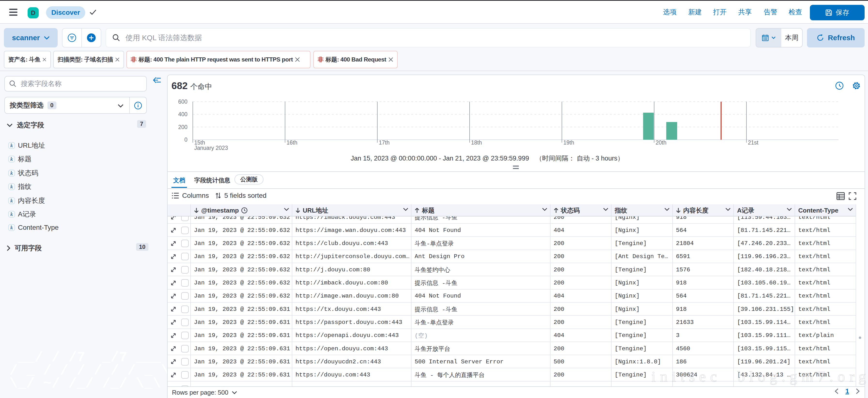 The height and width of the screenshot is (398, 868). What do you see at coordinates (183, 102) in the screenshot?
I see `svg-text: 600` at bounding box center [183, 102].